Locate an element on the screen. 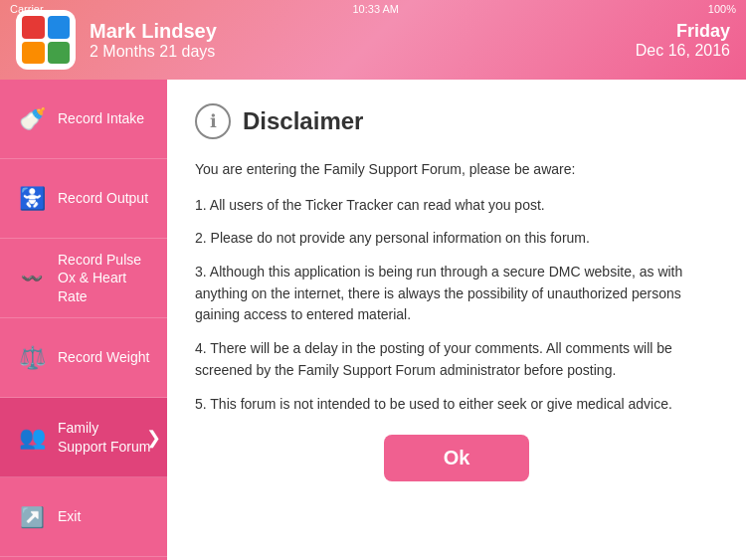  record-intake-icon: 🍼 is located at coordinates (32, 119).